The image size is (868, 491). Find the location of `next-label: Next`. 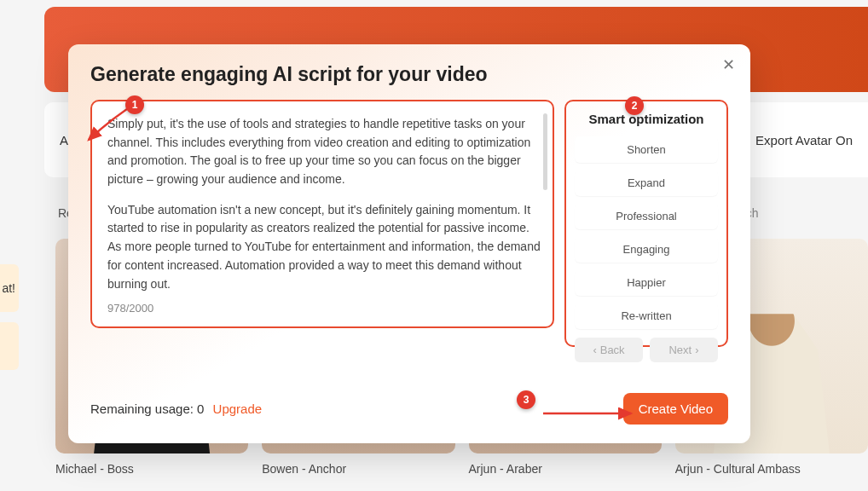

next-label: Next is located at coordinates (680, 349).